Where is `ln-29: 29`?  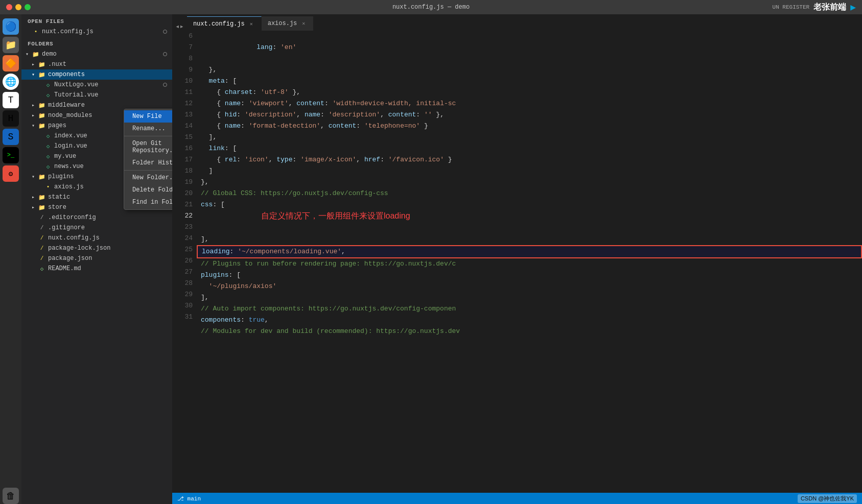
ln-29: 29 is located at coordinates (184, 295).